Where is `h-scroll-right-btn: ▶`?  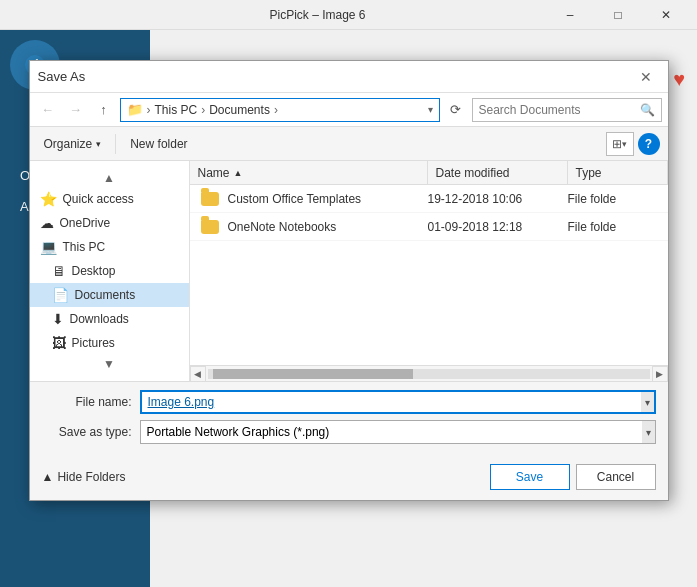 h-scroll-right-btn: ▶ is located at coordinates (660, 374).